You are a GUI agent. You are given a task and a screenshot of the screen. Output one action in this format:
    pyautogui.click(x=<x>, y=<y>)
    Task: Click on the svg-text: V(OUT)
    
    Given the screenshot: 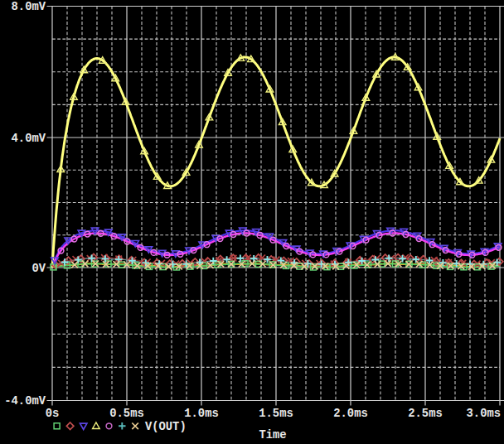 What is the action you would take?
    pyautogui.click(x=166, y=427)
    